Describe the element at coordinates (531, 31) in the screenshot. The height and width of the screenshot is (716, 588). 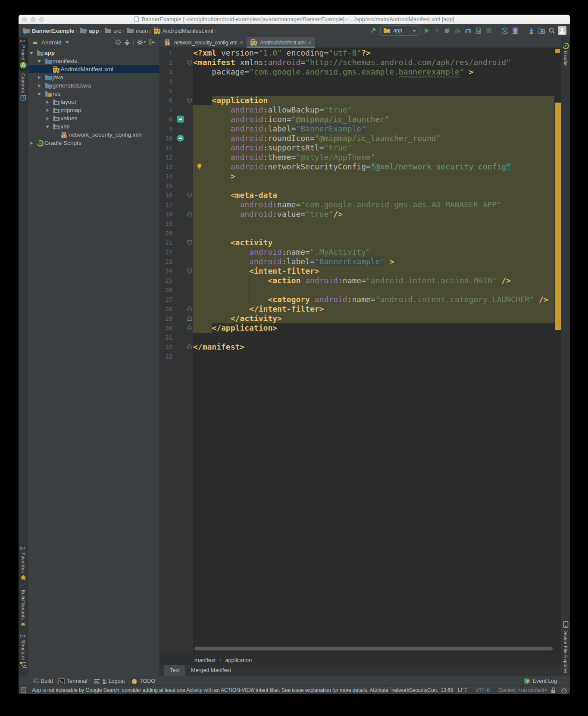
I see `sdk-manager-button` at that location.